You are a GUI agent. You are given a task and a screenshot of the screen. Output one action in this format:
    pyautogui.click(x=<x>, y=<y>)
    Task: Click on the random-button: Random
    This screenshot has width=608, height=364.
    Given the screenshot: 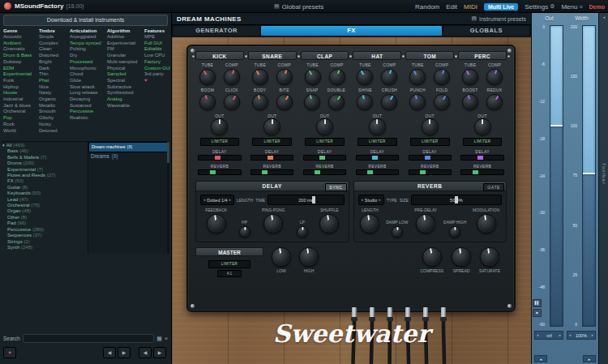 What is the action you would take?
    pyautogui.click(x=427, y=6)
    